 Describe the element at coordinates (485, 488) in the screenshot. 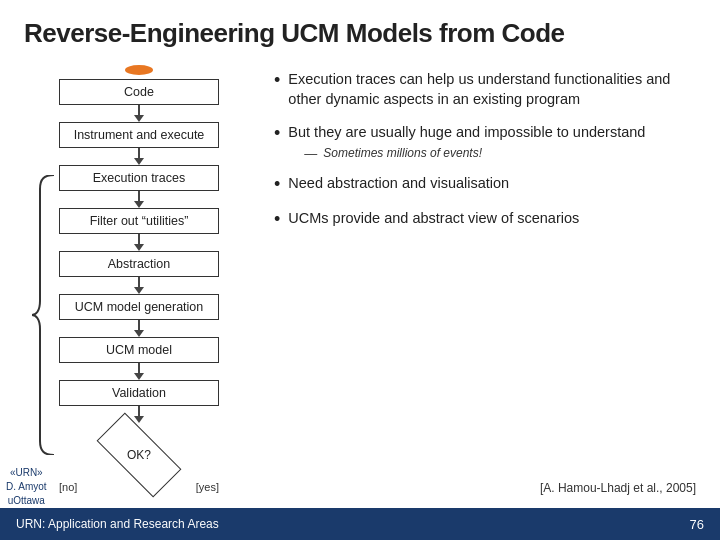

I see `reference-text: [A. Hamou-Lhadj et al., 2005]` at that location.